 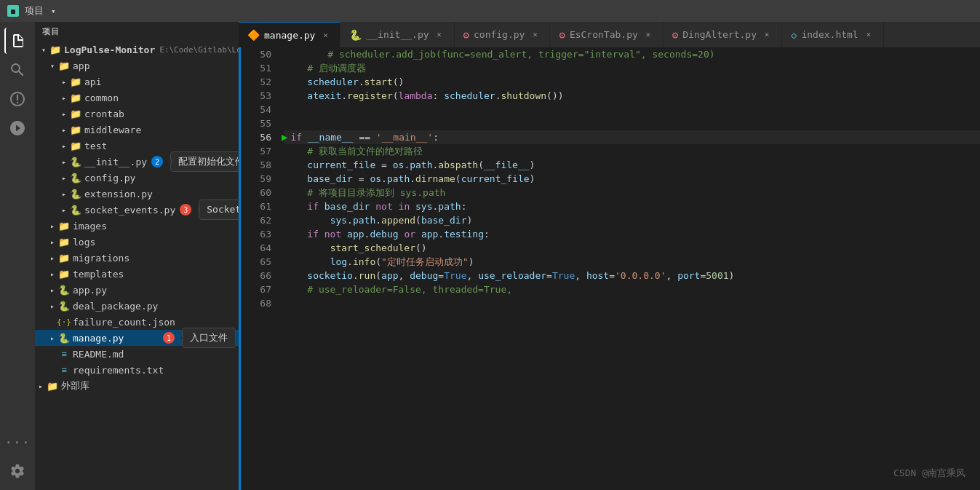 What do you see at coordinates (64, 82) in the screenshot?
I see `tree-arrow-api` at bounding box center [64, 82].